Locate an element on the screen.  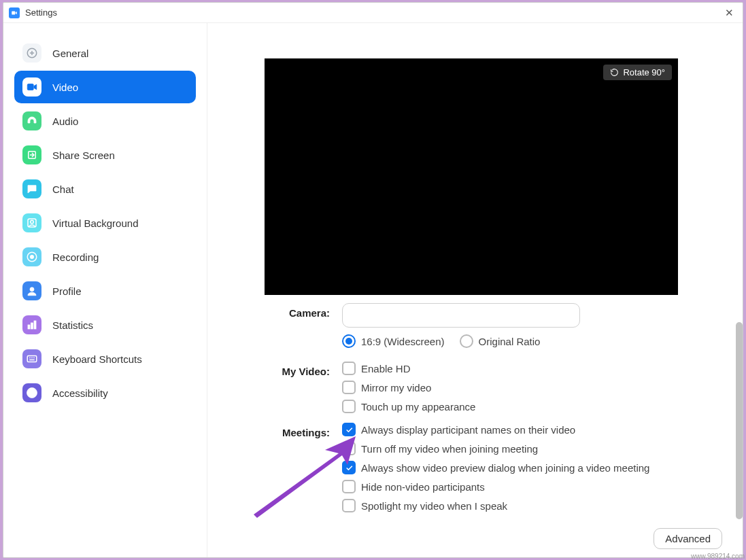
radio-label: 16:9 (Widescreen) is located at coordinates (403, 341).